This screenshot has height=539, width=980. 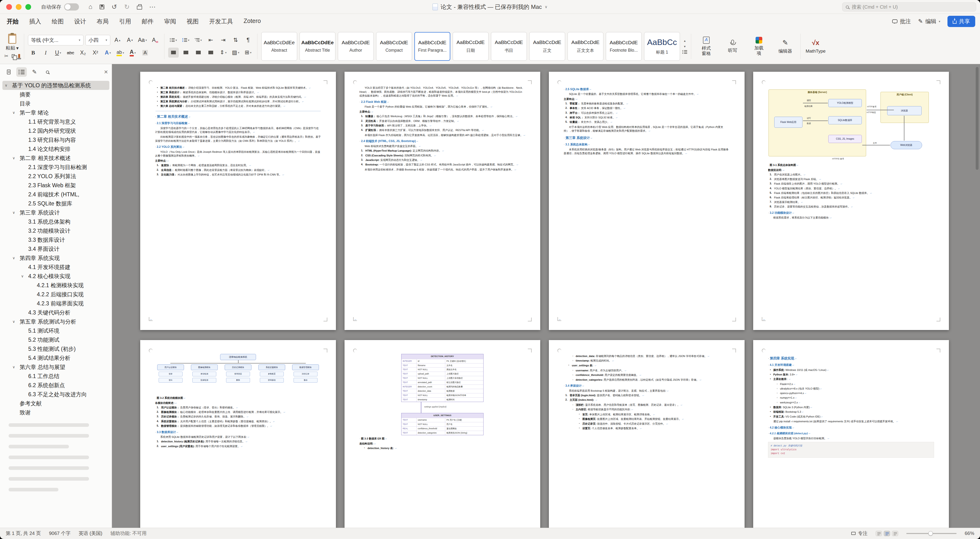 What do you see at coordinates (129, 534) in the screenshot?
I see `accessibility-status: 辅助功能: 不可用` at bounding box center [129, 534].